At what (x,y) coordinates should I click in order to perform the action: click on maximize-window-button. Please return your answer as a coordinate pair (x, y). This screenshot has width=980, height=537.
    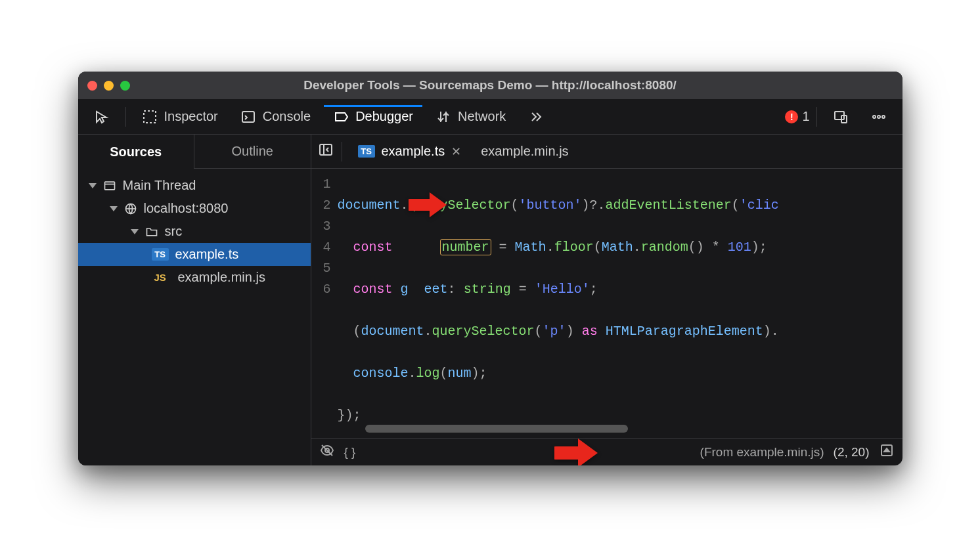
    Looking at the image, I should click on (125, 85).